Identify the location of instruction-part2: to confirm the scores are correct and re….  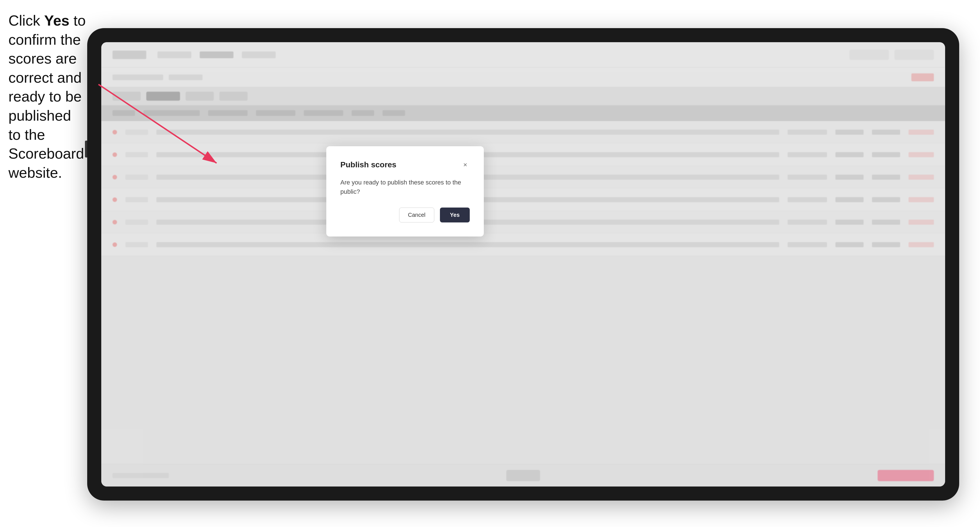
(47, 97).